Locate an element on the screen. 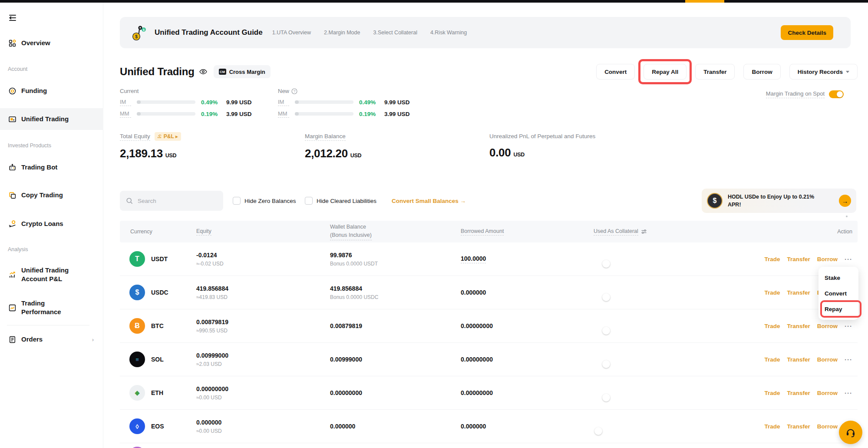 This screenshot has height=448, width=868. sol-coin-icon: ≡ is located at coordinates (137, 359).